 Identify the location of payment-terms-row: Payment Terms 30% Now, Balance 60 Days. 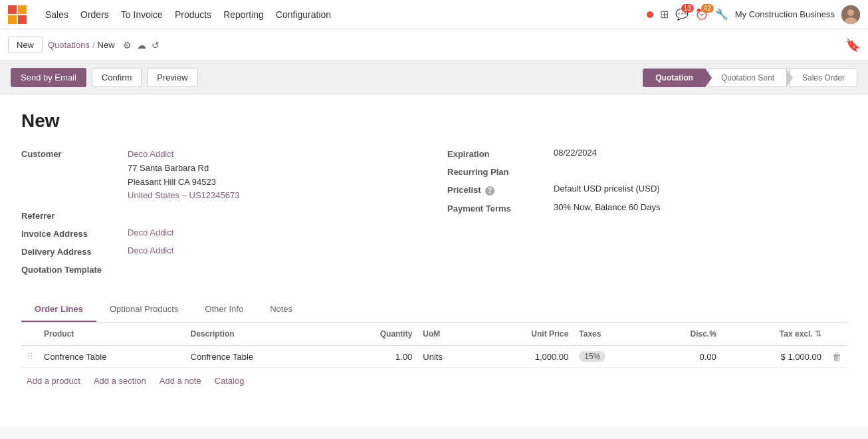
(647, 208).